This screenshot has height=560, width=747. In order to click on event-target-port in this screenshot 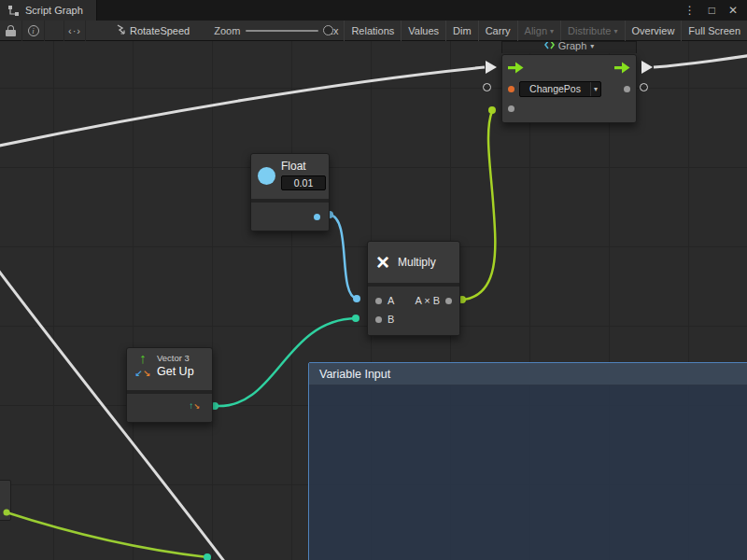, I will do `click(512, 90)`.